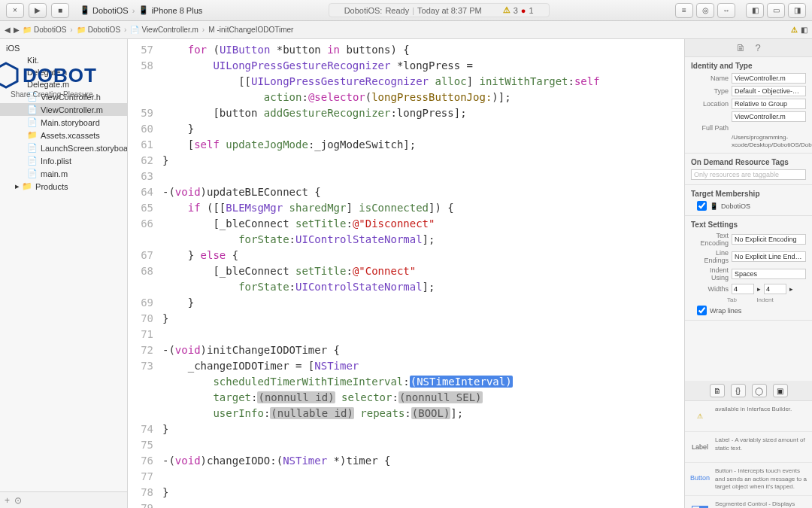 This screenshot has width=812, height=508. Describe the element at coordinates (63, 500) in the screenshot. I see `navigator-filter-bar: + ⊙` at that location.